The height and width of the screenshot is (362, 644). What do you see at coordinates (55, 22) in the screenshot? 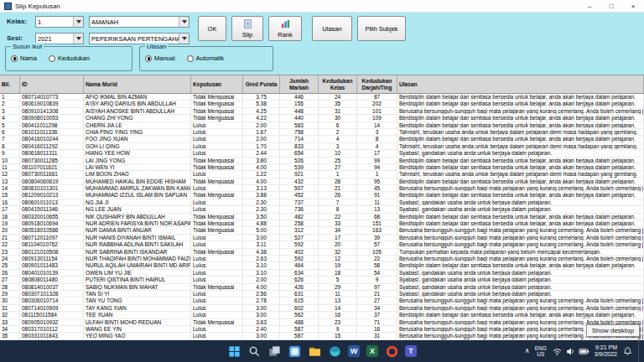
I see `kelas-selected-value: 1` at bounding box center [55, 22].